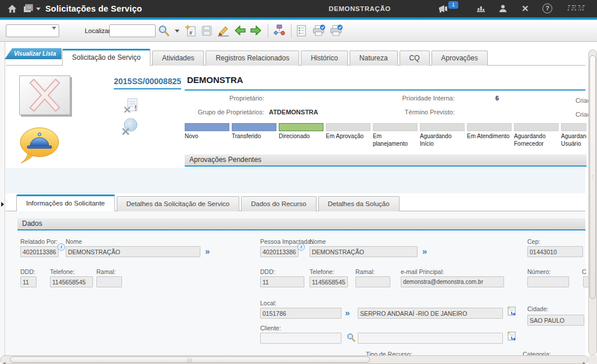 The height and width of the screenshot is (364, 597). I want to click on tab-atividades: Atividades, so click(178, 58).